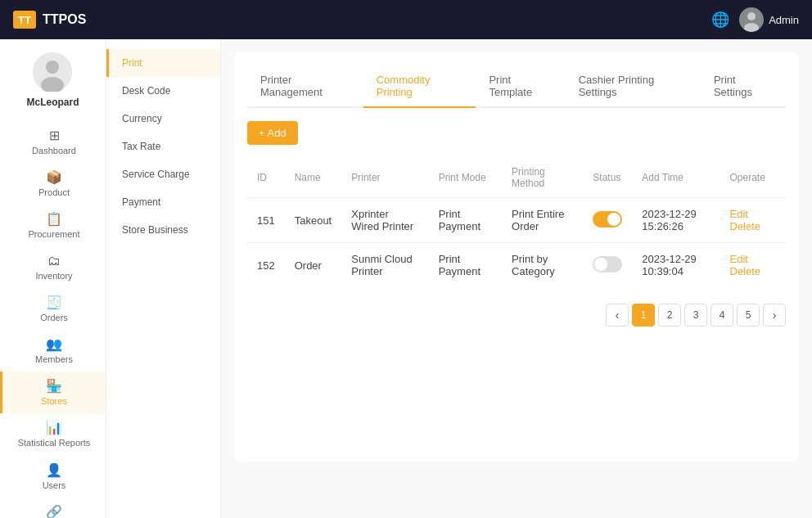  I want to click on sidebar: McLeopard ⊞ Dashboard 📦 Product 📋 Procur…, so click(53, 278).